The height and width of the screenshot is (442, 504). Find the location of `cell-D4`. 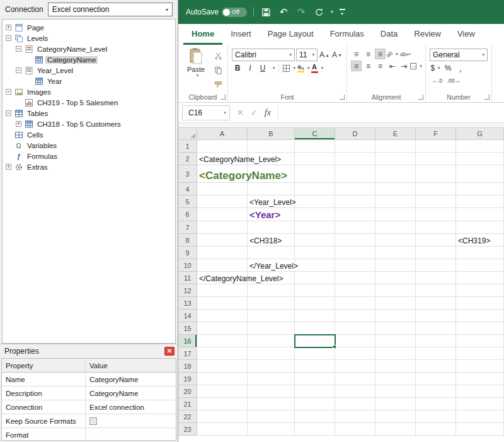

cell-D4 is located at coordinates (355, 189).